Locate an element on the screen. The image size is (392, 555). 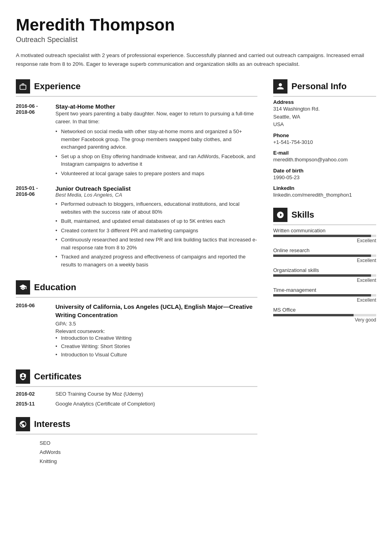
exp-bullet-2-1: Performed outreach to bloggers, influenc… is located at coordinates (156, 208).